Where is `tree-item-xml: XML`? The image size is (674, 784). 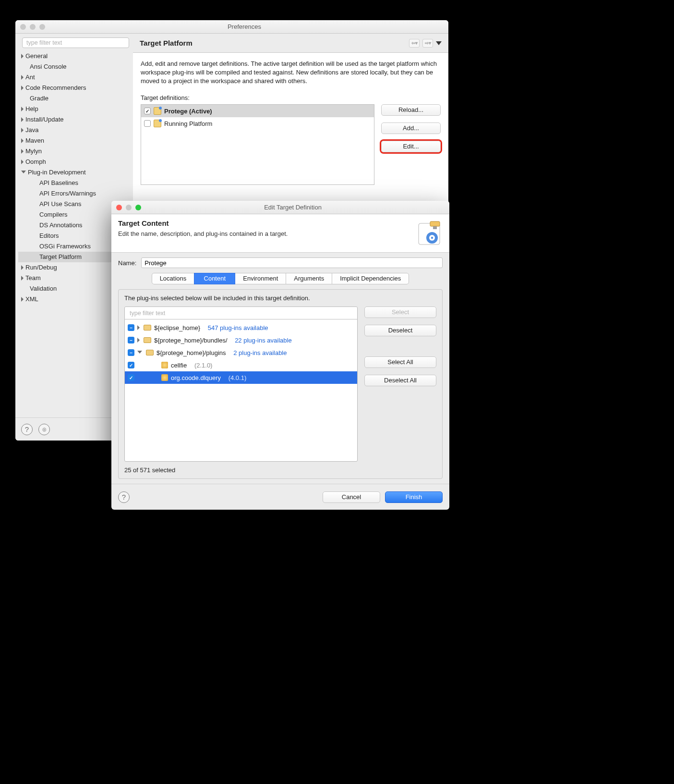
tree-item-xml: XML is located at coordinates (32, 299).